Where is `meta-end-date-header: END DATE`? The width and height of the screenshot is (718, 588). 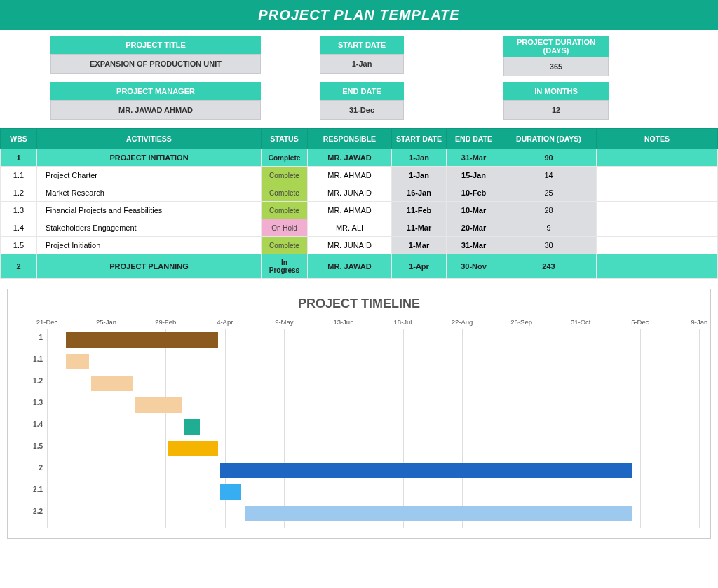 meta-end-date-header: END DATE is located at coordinates (362, 91).